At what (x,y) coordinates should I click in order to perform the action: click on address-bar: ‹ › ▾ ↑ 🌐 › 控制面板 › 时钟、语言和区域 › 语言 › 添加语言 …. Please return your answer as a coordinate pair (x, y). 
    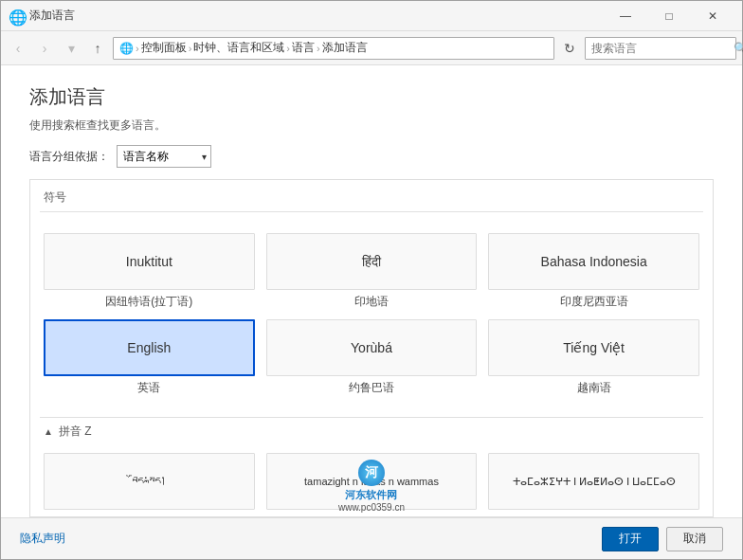
    Looking at the image, I should click on (372, 48).